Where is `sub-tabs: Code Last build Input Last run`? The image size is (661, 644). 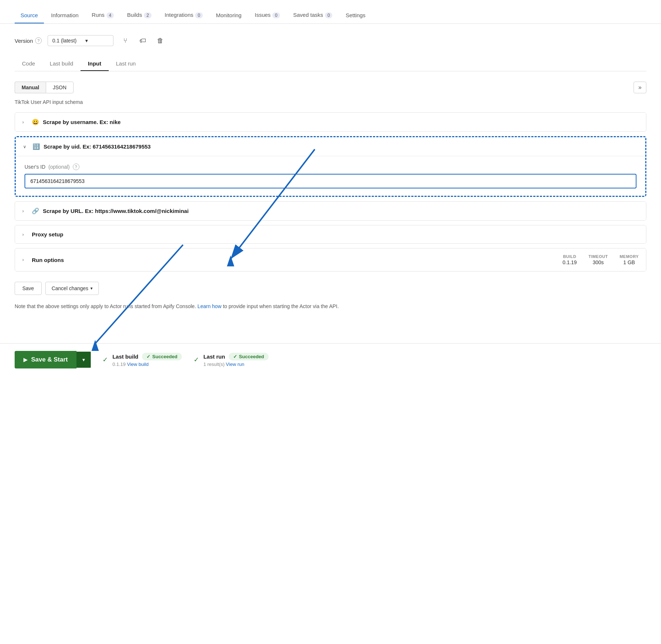
sub-tabs: Code Last build Input Last run is located at coordinates (330, 64).